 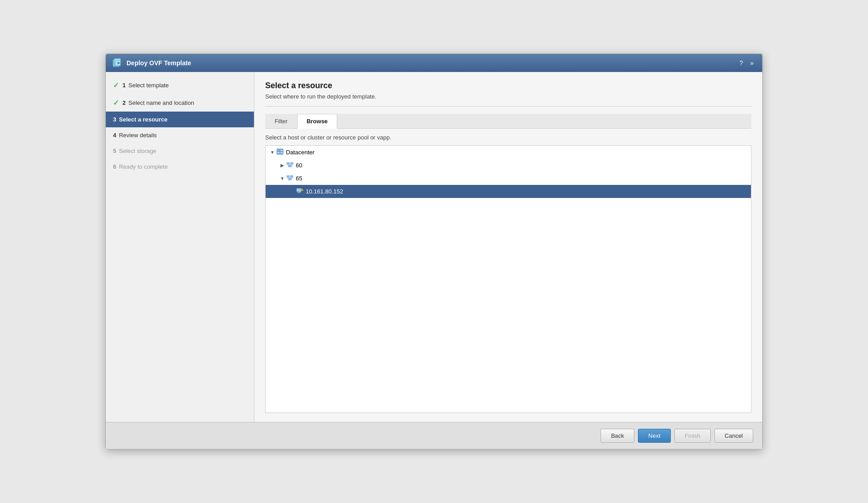 What do you see at coordinates (508, 152) in the screenshot?
I see `tree-node-datacenter: ▼ Datacenter` at bounding box center [508, 152].